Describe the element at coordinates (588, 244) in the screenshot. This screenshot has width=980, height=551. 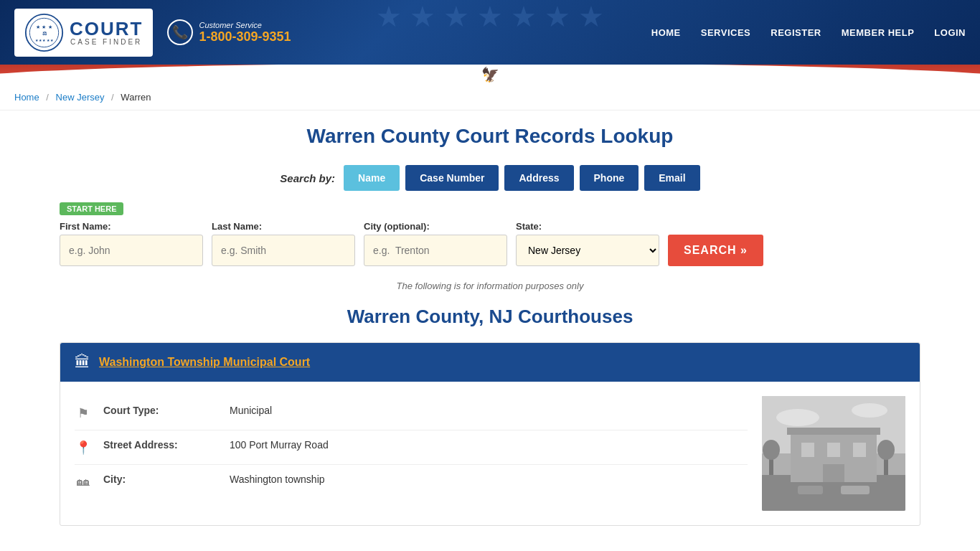
I see `state-group: State: New Jersey` at that location.